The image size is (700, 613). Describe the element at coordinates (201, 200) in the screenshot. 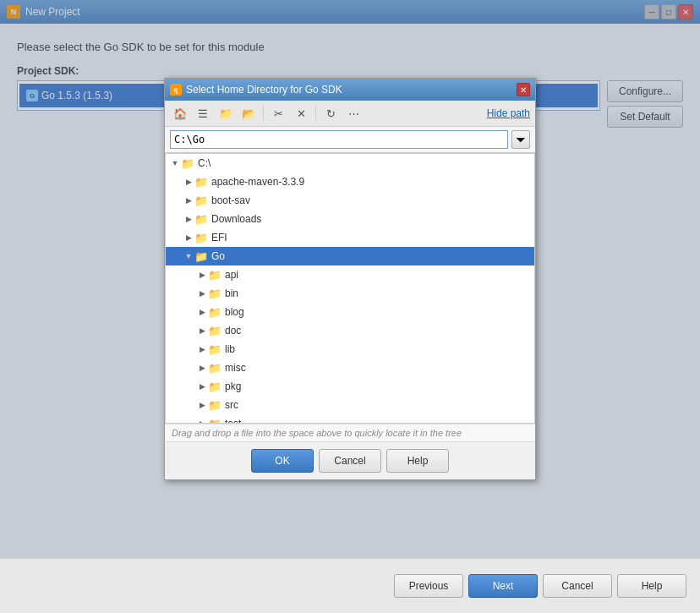

I see `folder-icon-boot: 📁` at that location.